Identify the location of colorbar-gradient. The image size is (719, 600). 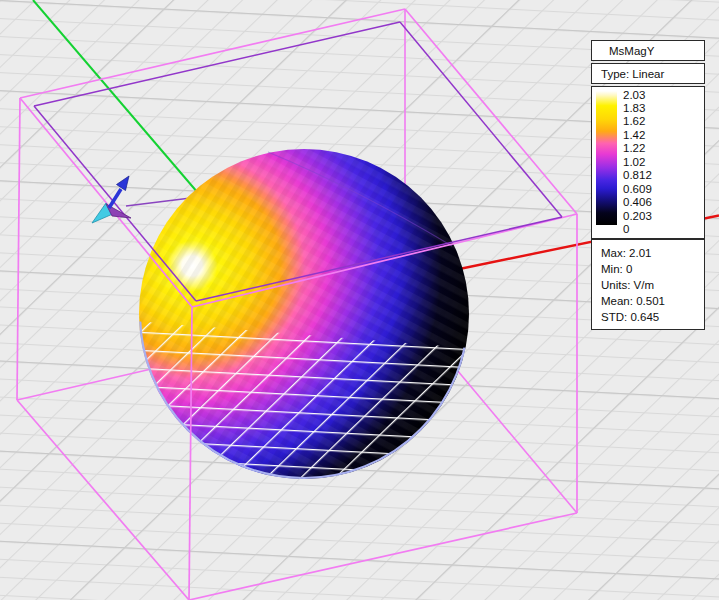
(606, 158).